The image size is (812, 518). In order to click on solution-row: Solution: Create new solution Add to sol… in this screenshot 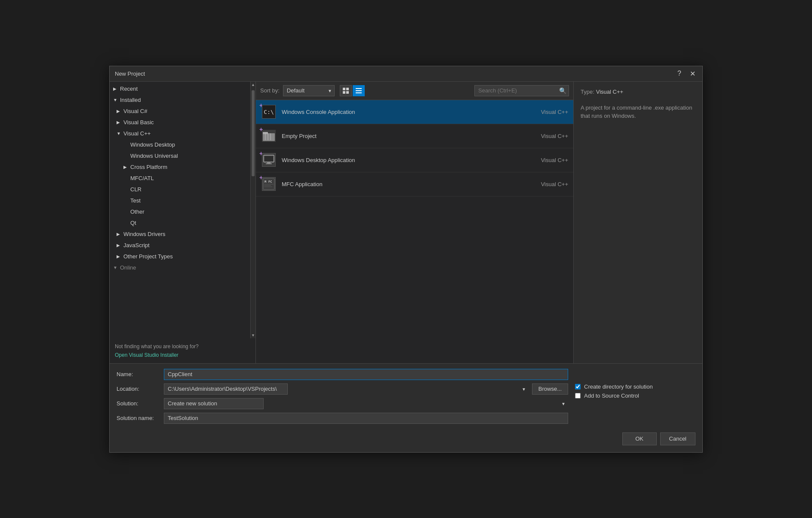, I will do `click(342, 404)`.